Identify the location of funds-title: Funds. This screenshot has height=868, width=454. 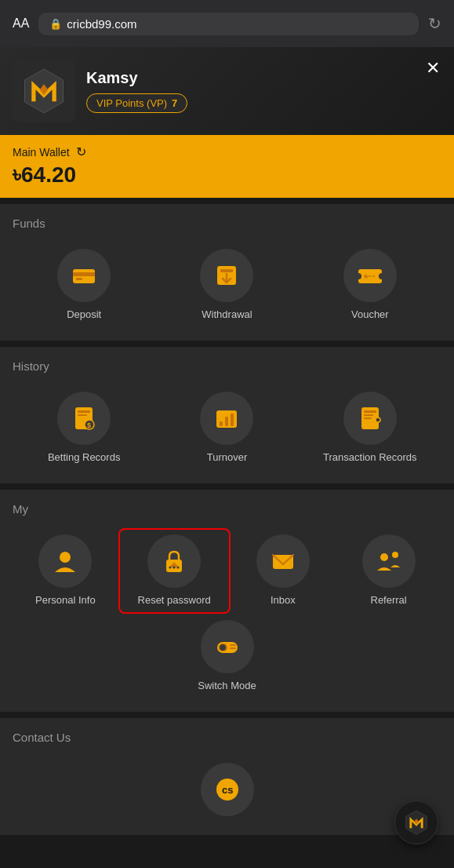
(227, 223).